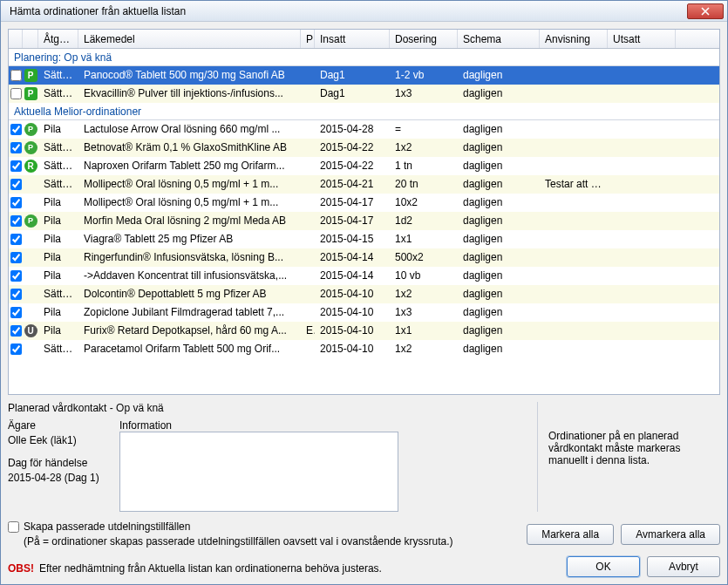  What do you see at coordinates (424, 38) in the screenshot?
I see `col-dosering: Dosering` at bounding box center [424, 38].